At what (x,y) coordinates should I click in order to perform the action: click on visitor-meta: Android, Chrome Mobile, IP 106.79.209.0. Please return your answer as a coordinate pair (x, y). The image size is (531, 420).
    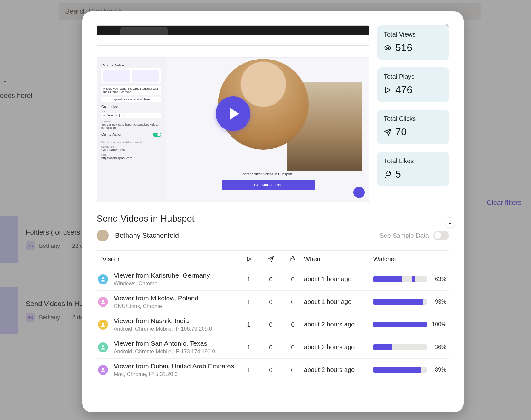
    Looking at the image, I should click on (163, 329).